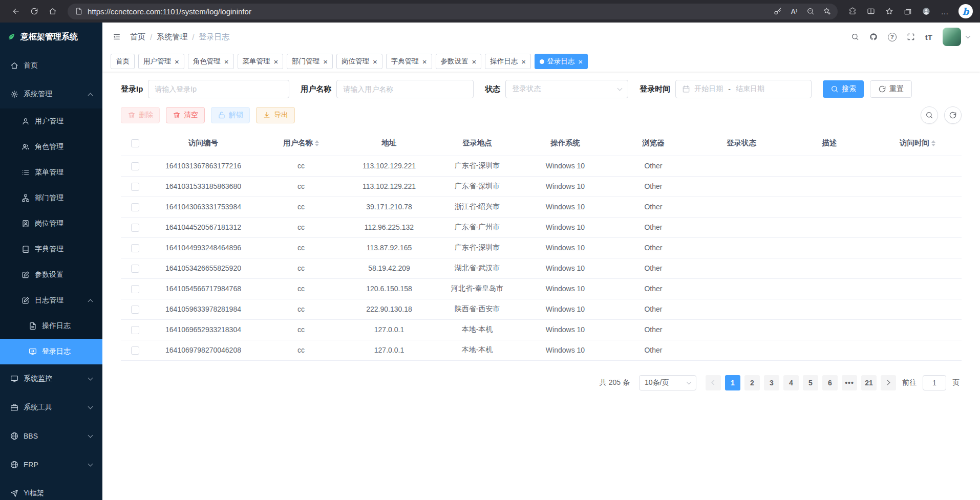  I want to click on sidebar-item-log-mgmt: 日志管理, so click(51, 300).